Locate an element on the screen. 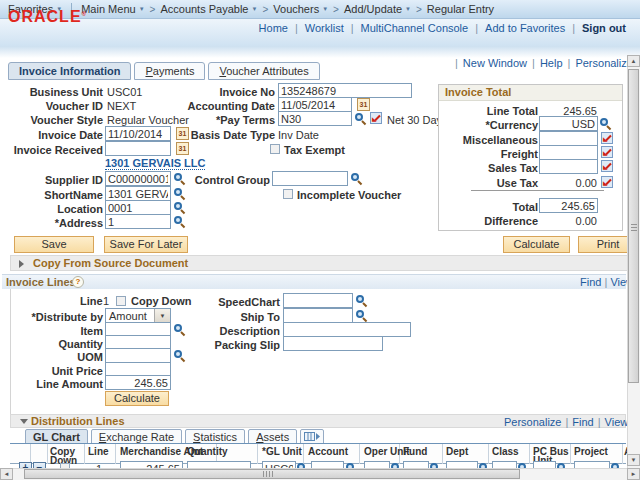 This screenshot has height=480, width=640. copy-down-checkbox is located at coordinates (121, 301).